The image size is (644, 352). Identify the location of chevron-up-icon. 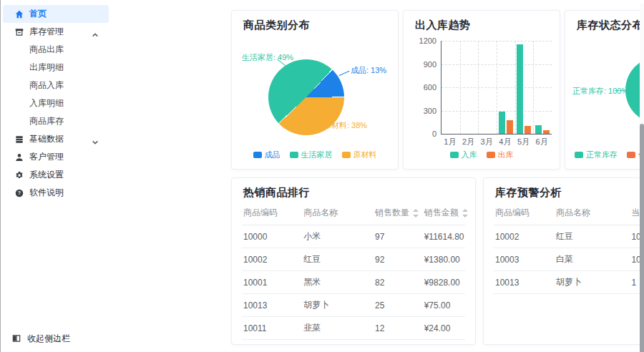
(95, 32).